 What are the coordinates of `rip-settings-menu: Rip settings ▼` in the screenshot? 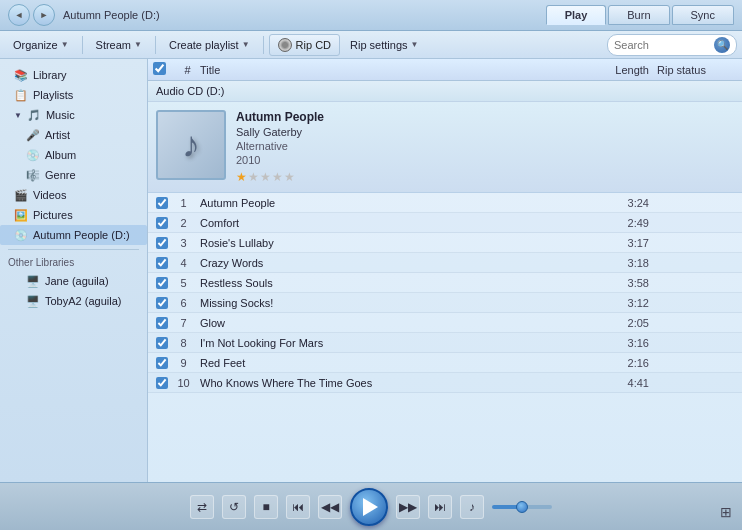 It's located at (384, 45).